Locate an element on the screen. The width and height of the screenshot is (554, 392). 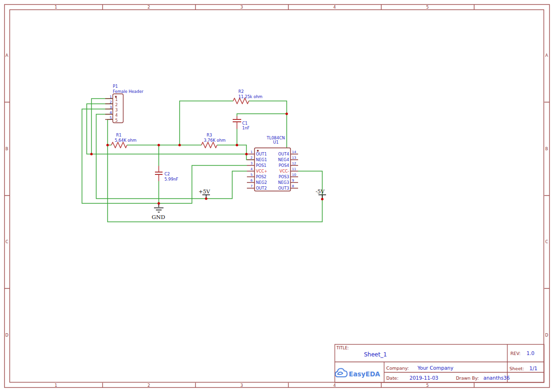
svg-text: 6 is located at coordinates (252, 181).